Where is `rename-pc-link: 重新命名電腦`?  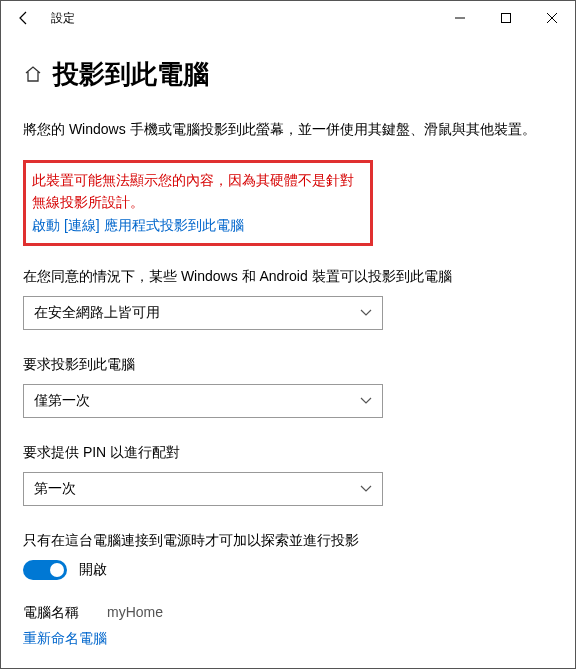 rename-pc-link: 重新命名電腦 is located at coordinates (65, 639).